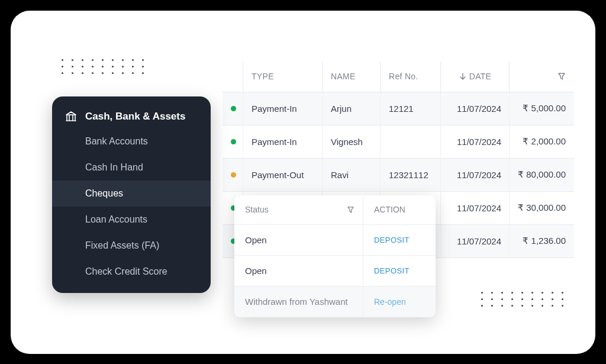  Describe the element at coordinates (351, 142) in the screenshot. I see `name-cell: Vignesh` at that location.